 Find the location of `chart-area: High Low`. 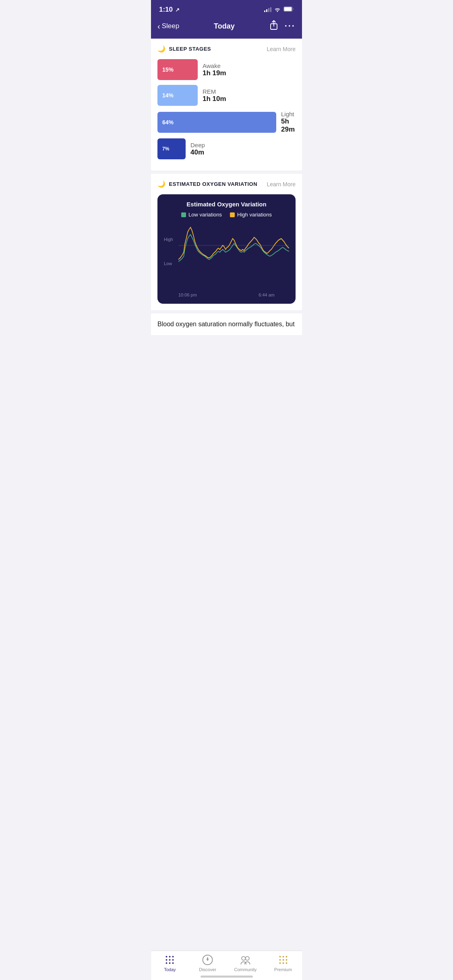

chart-area: High Low is located at coordinates (226, 255).